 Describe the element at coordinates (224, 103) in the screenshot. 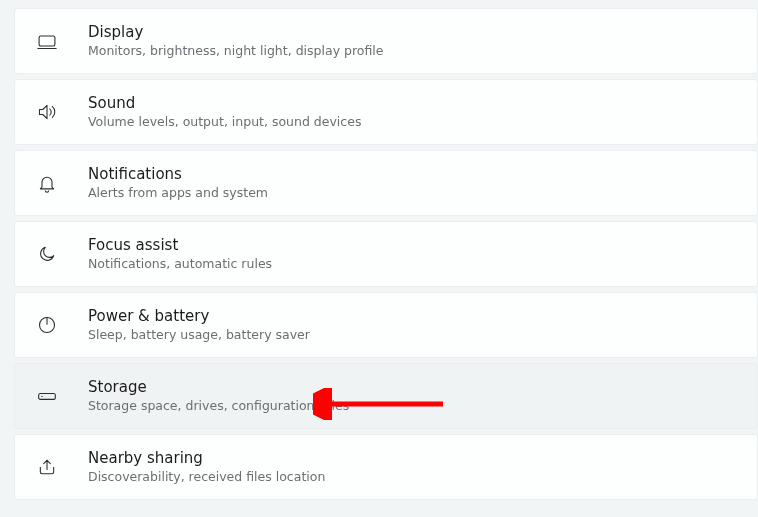

I see `item-title: Sound` at that location.